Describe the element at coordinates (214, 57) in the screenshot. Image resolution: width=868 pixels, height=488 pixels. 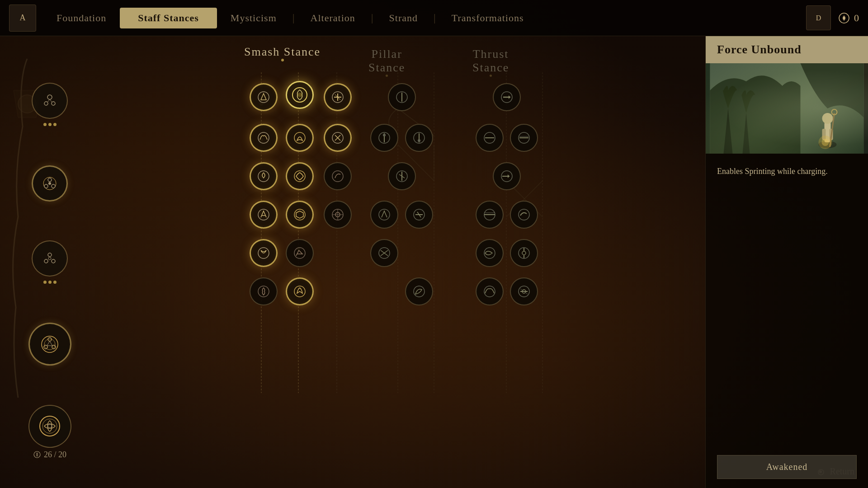
I see `smash-stance-section: Smash Stance` at that location.